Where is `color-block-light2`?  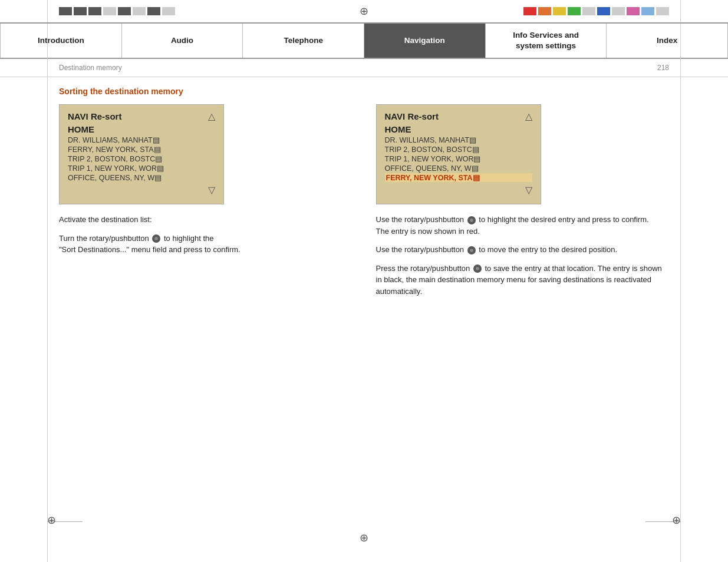
color-block-light2 is located at coordinates (618, 11).